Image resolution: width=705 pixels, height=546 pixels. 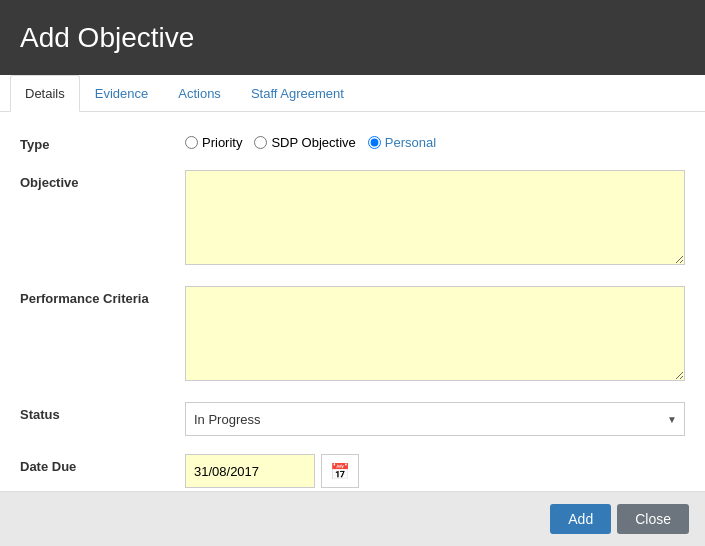 I want to click on radio-group: Priority SDP Objective Personal, so click(x=435, y=141).